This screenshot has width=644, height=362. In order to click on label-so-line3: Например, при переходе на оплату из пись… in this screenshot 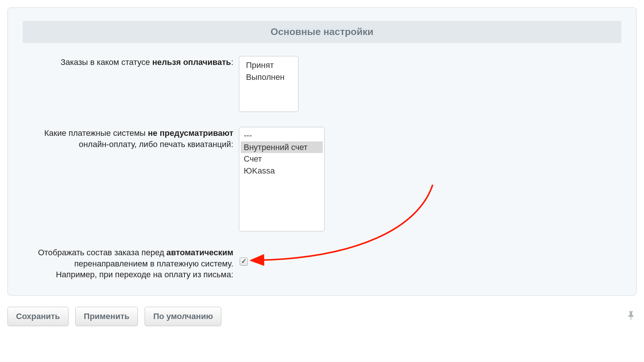, I will do `click(145, 275)`.